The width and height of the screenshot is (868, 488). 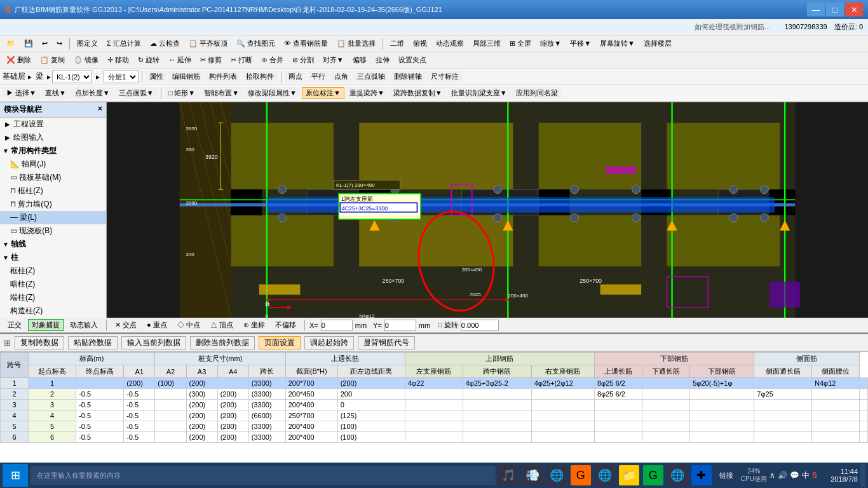 What do you see at coordinates (22, 93) in the screenshot?
I see `select-mode-button: ▶ 选择▼` at bounding box center [22, 93].